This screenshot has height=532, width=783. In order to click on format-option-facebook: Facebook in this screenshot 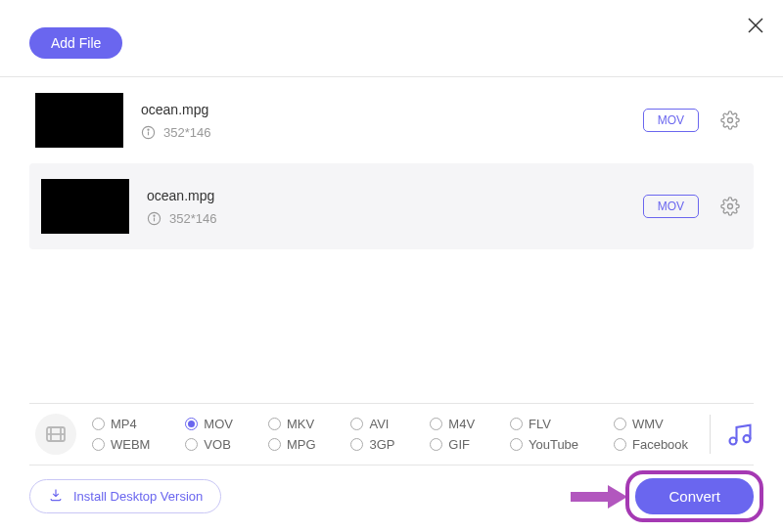, I will do `click(656, 444)`.